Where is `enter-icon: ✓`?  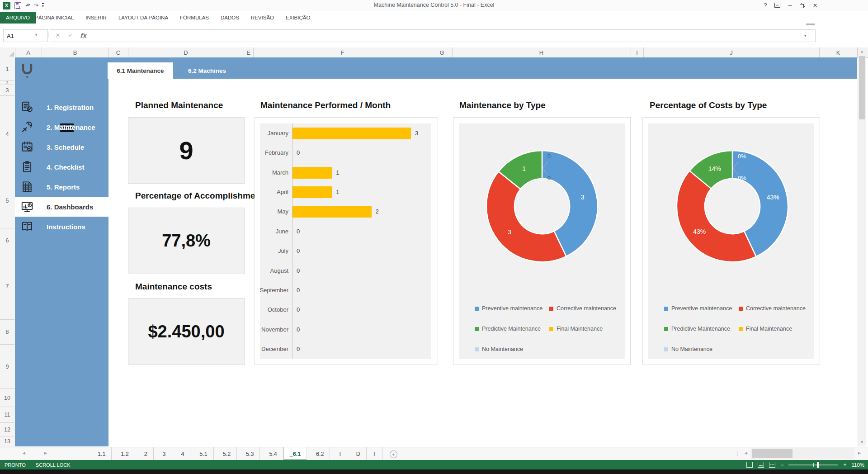
enter-icon: ✓ is located at coordinates (71, 35).